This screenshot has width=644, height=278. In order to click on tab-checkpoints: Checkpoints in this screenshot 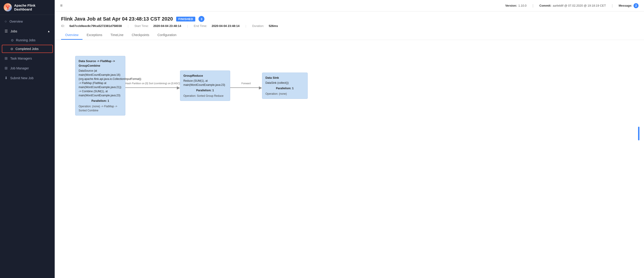, I will do `click(140, 35)`.